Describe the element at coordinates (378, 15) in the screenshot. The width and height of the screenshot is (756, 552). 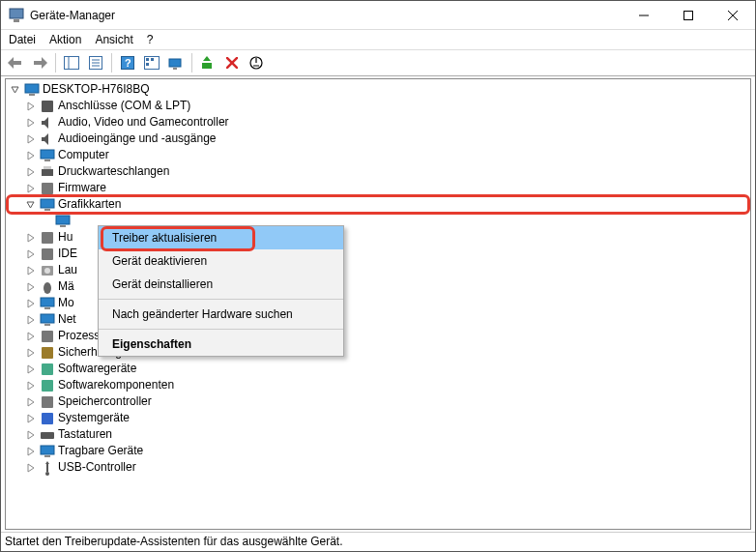
I see `titlebar: Geräte-Manager` at that location.